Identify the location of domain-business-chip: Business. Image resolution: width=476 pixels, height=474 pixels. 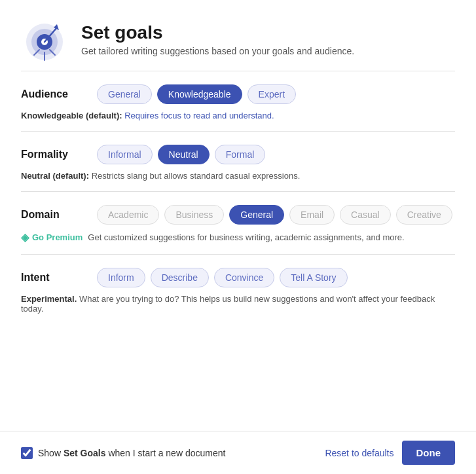
(194, 215).